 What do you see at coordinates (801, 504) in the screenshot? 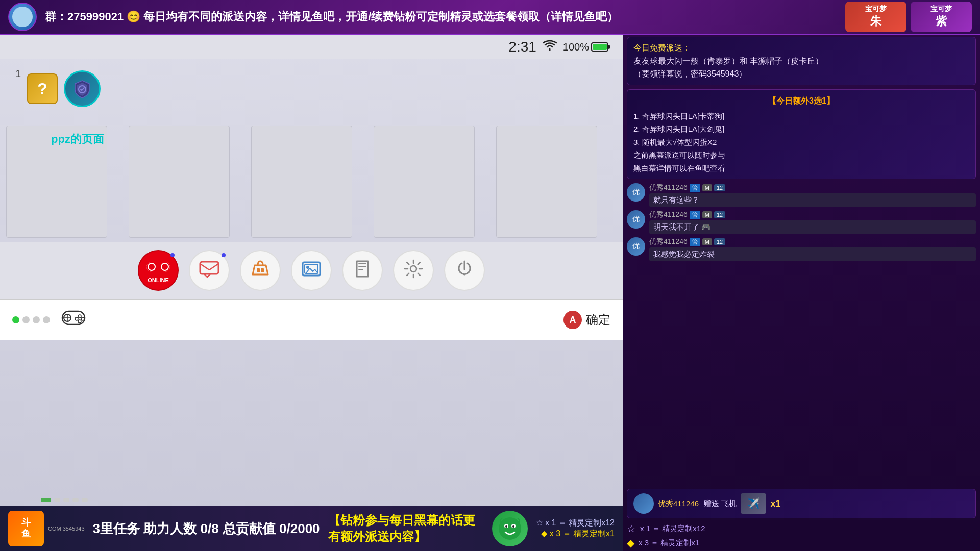
I see `gift-notification: 优秀411246 赠送 飞机 ✈️ x1` at bounding box center [801, 504].